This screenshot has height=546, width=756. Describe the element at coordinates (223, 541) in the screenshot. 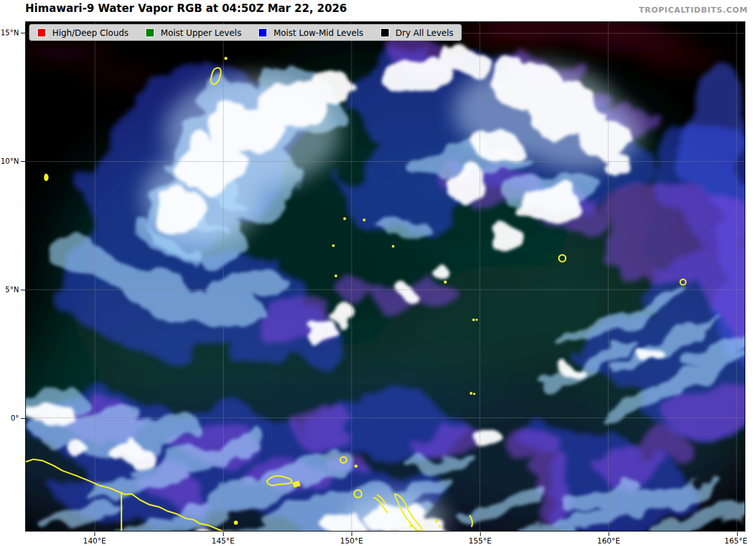

I see `x-axis-label: 145°E` at that location.